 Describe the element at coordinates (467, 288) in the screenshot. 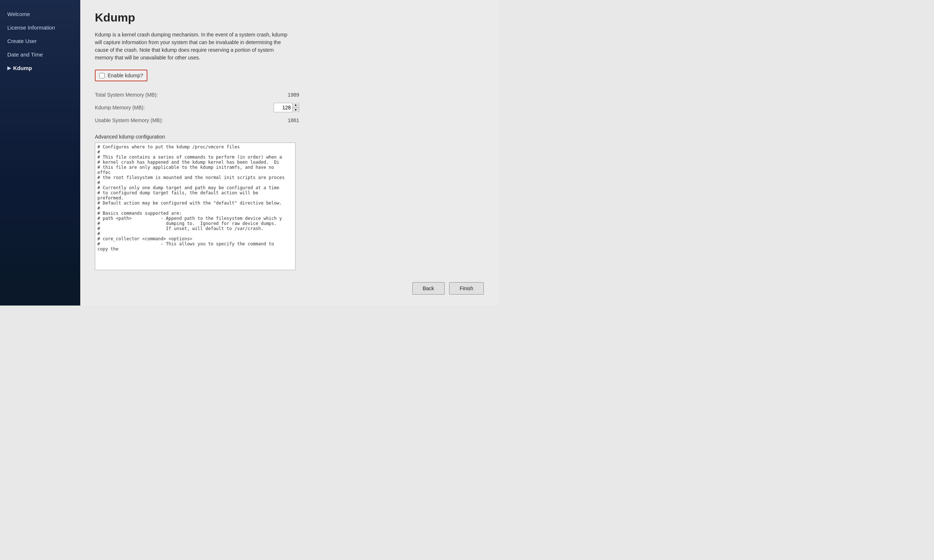

I see `finish-button: Finish` at that location.